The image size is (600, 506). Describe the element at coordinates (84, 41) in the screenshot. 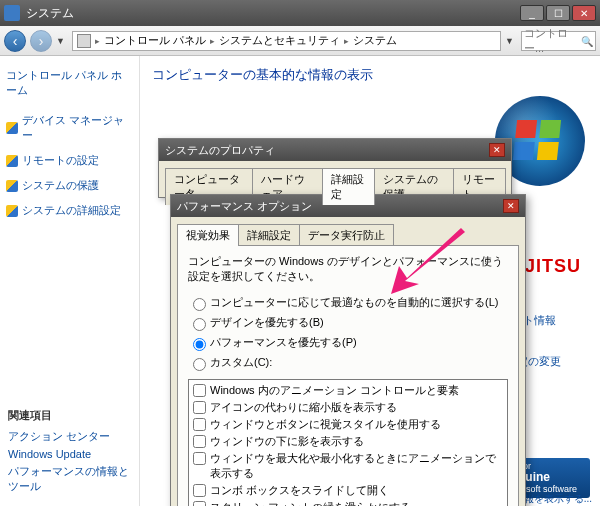

I see `computer-icon` at that location.